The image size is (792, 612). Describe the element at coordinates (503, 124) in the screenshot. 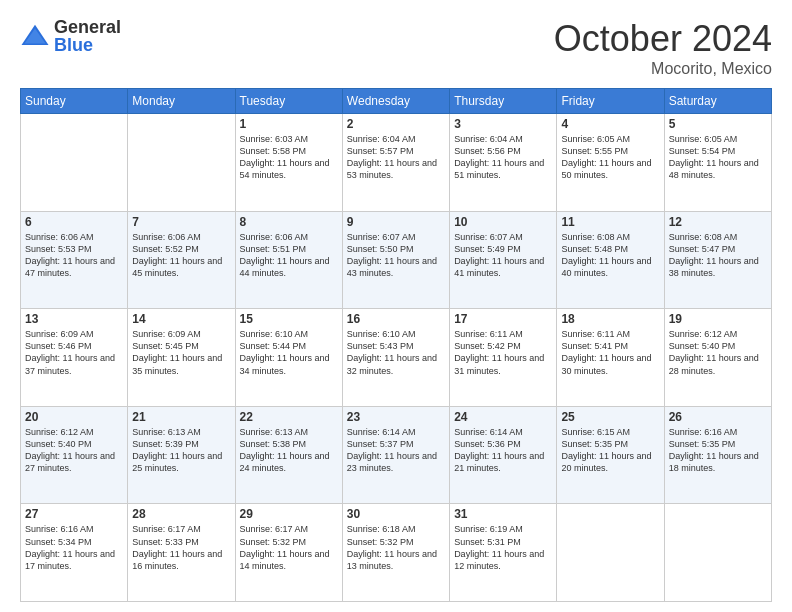

I see `day-number: 3` at that location.